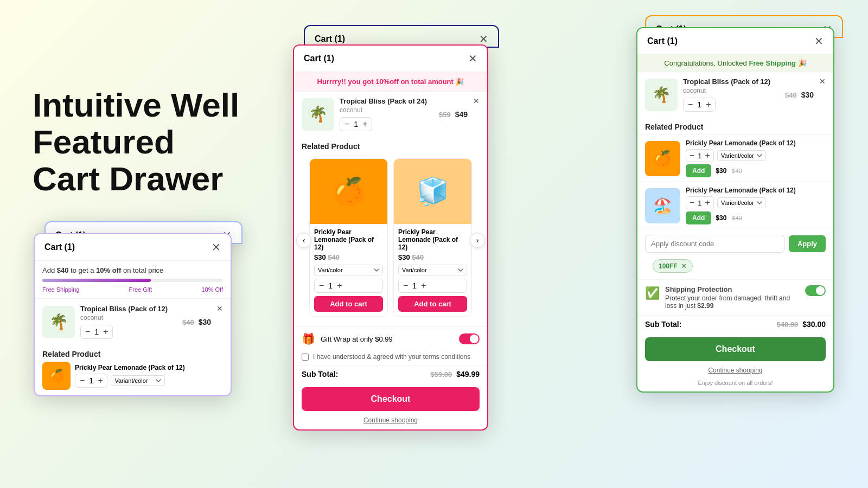 This screenshot has width=868, height=488. What do you see at coordinates (819, 41) in the screenshot?
I see `right-drawer-close: ✕` at bounding box center [819, 41].